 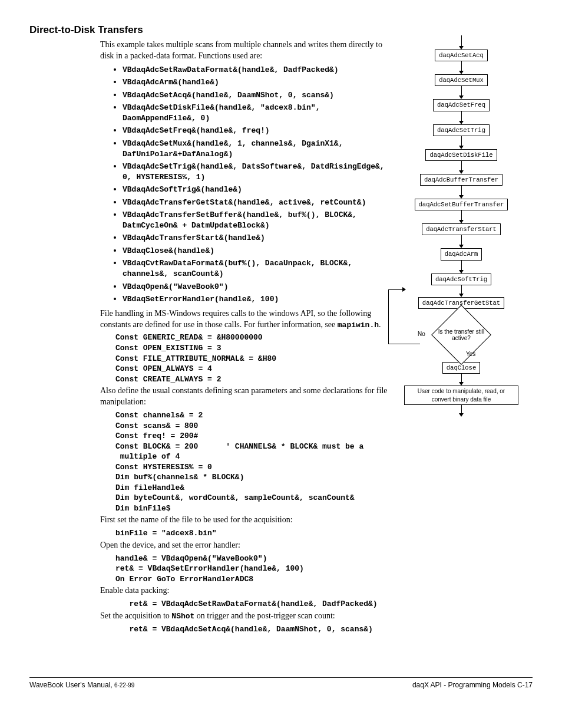 What do you see at coordinates (461, 80) in the screenshot?
I see `flow-box: daqAdcSetMux` at bounding box center [461, 80].